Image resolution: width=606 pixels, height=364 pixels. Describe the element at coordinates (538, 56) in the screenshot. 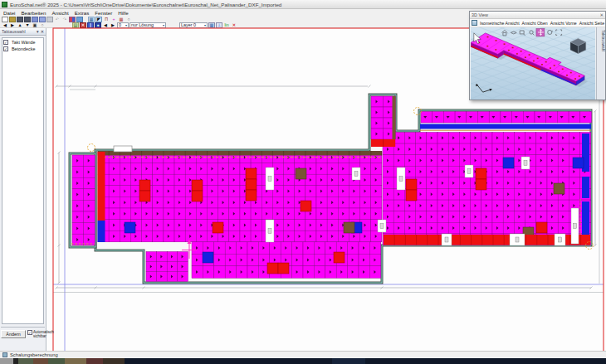

I see `viewer-3d-window: 3D View ✕ Isometrische AnsichtAnsicht Ob…` at that location.